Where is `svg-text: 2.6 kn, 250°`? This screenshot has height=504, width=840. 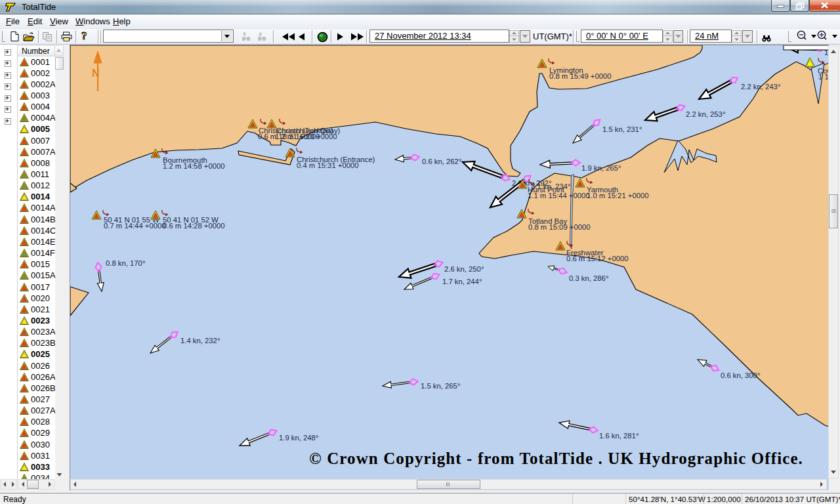
svg-text: 2.6 kn, 250° is located at coordinates (464, 269).